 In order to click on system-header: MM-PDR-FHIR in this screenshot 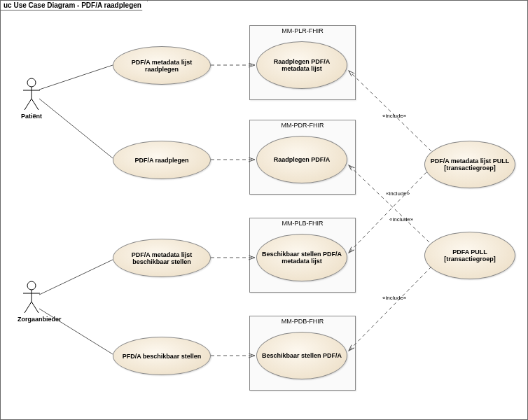, I will do `click(303, 126)`.